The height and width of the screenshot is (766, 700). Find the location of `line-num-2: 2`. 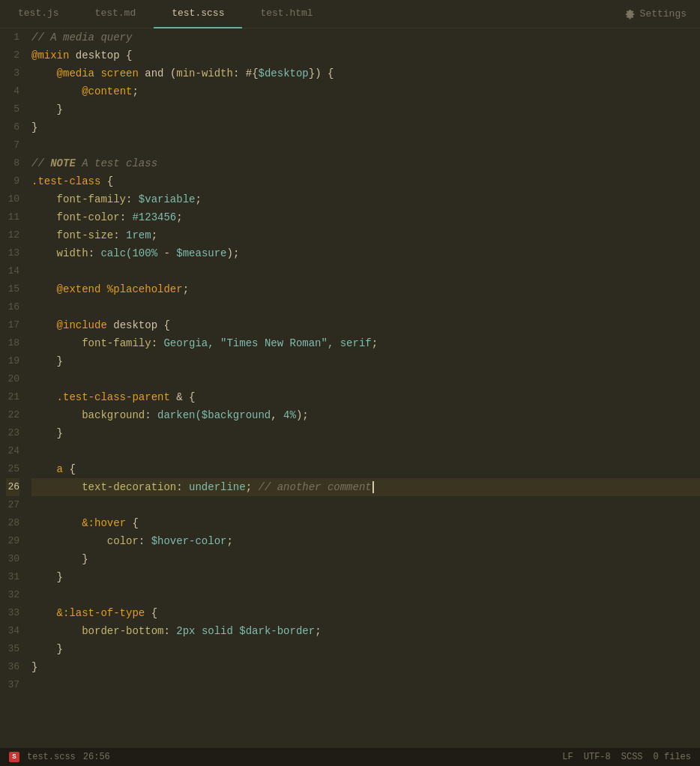

line-num-2: 2 is located at coordinates (13, 55).